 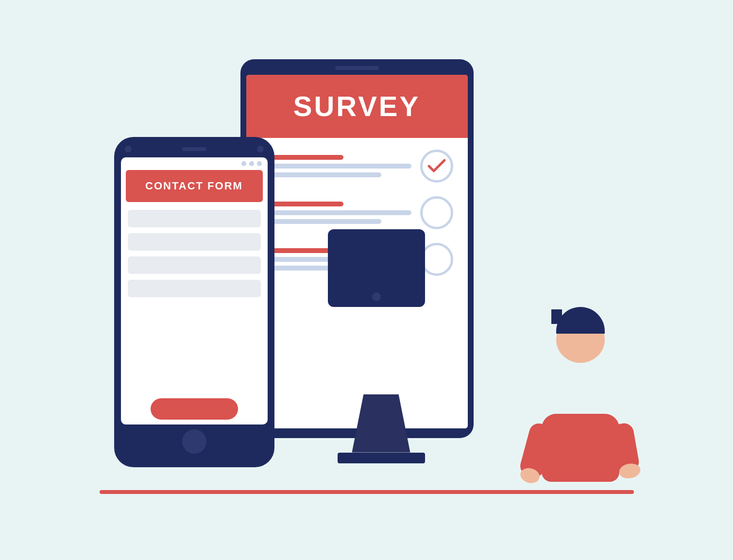 What do you see at coordinates (260, 149) in the screenshot?
I see `phone-front-camera-icon` at bounding box center [260, 149].